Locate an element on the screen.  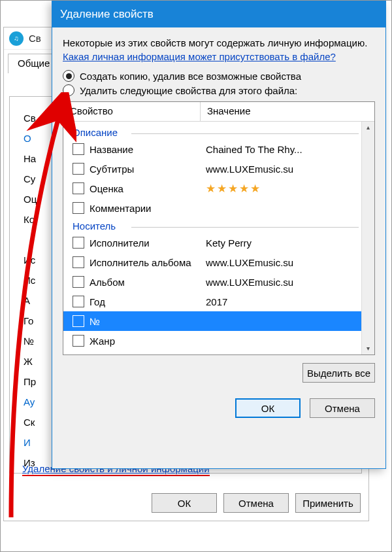
list-item: № is located at coordinates (219, 321).